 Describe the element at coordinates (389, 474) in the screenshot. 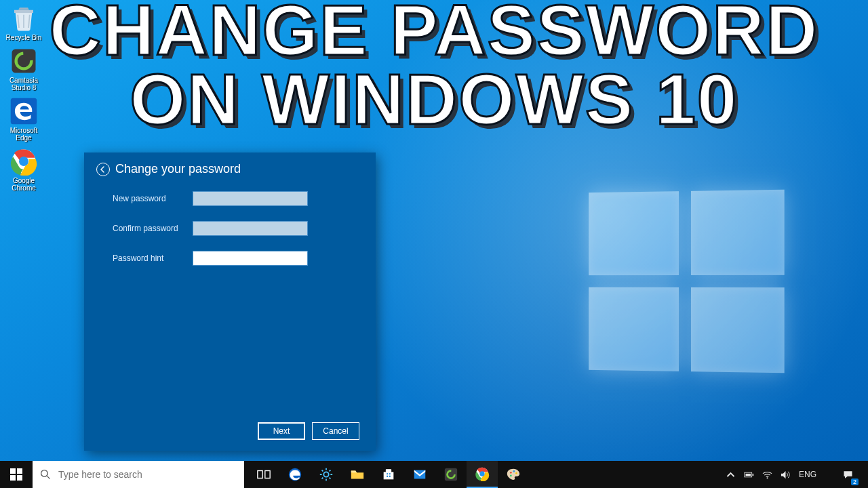

I see `taskbar-pinned-apps` at that location.